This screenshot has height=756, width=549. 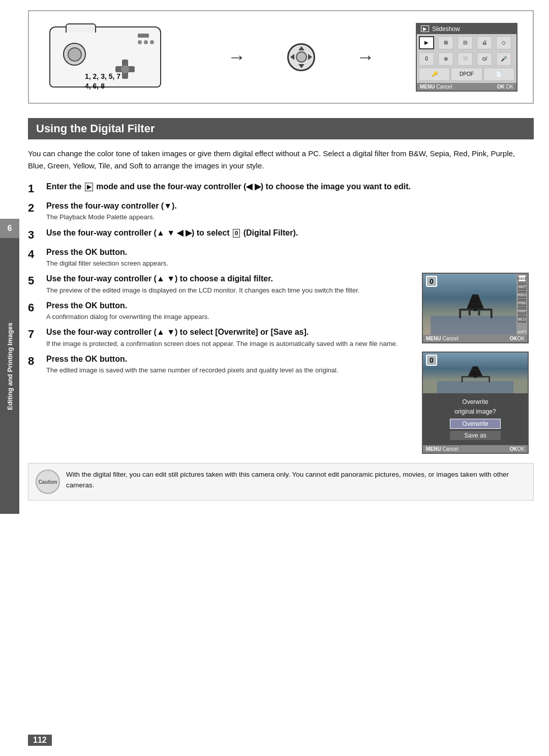 I want to click on step-1: 1 Enter the ▶ mode and use the four-way …, so click(x=221, y=188).